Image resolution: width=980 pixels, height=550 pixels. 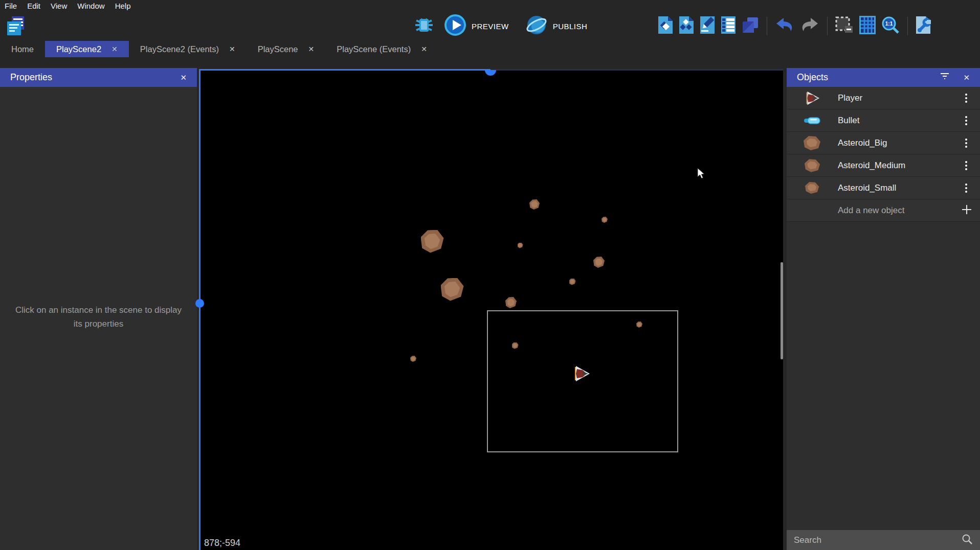 I want to click on publish-globe-icon, so click(x=537, y=26).